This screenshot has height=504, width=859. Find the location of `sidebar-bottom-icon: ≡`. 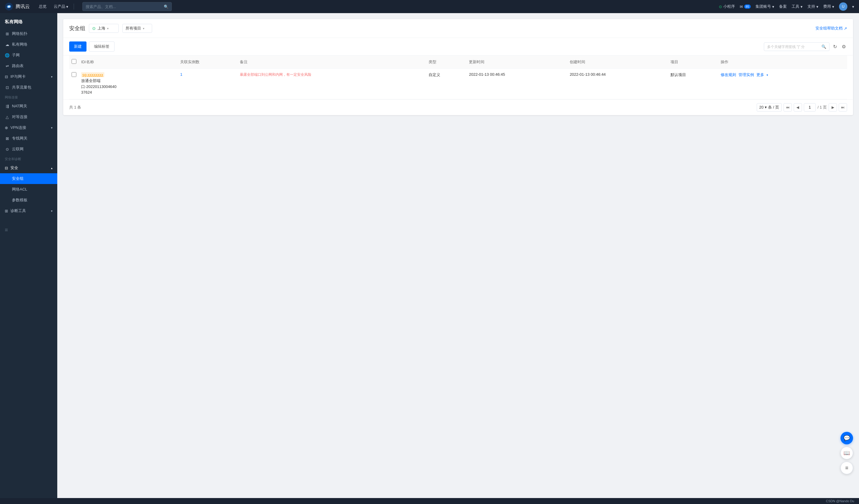

sidebar-bottom-icon: ≡ is located at coordinates (6, 230).